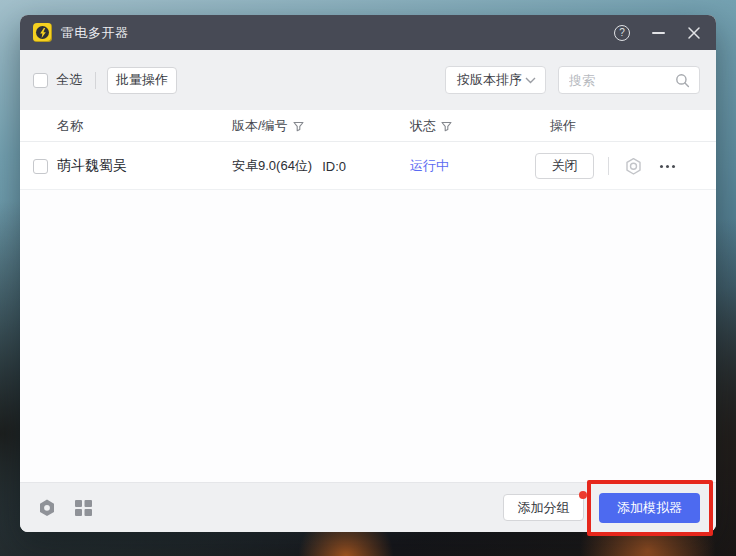  Describe the element at coordinates (622, 33) in the screenshot. I see `help-icon: ?` at that location.